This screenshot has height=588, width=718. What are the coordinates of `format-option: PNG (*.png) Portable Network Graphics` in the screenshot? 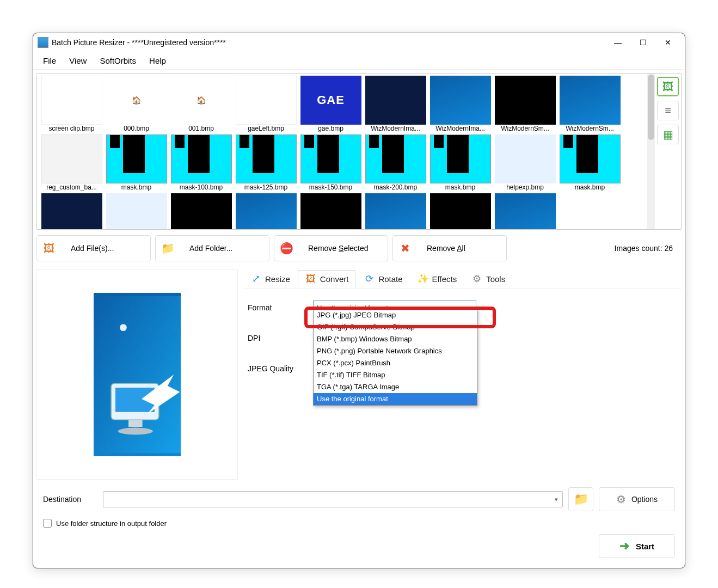 It's located at (395, 351).